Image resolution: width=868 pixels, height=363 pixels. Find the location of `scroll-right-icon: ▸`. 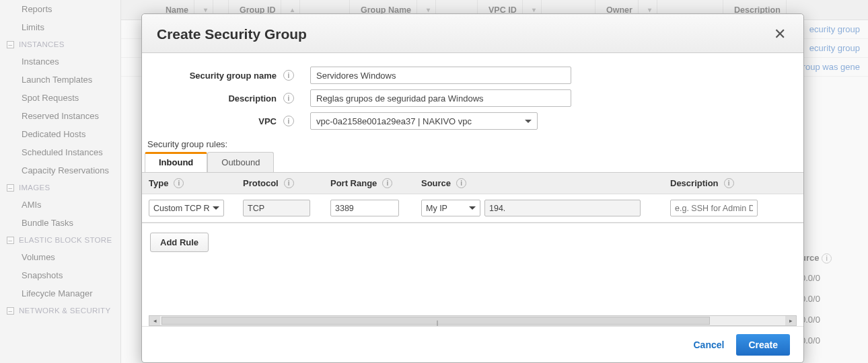

scroll-right-icon: ▸ is located at coordinates (791, 321).